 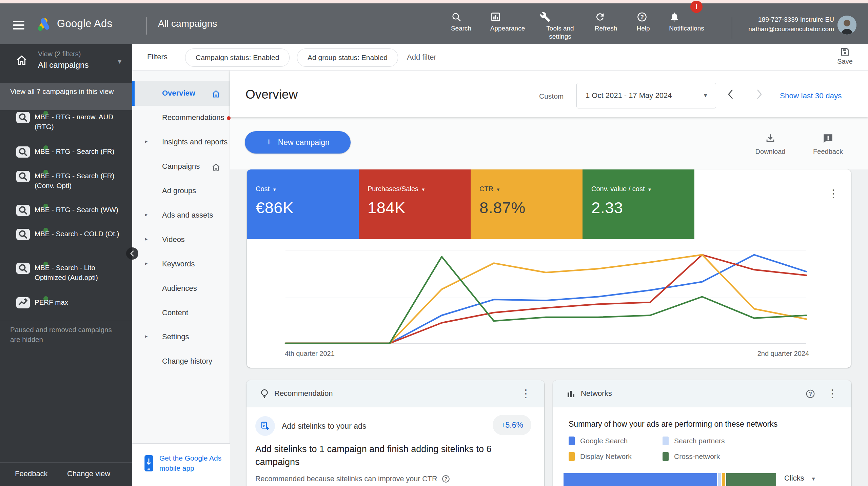 I want to click on nav-item-ad-groups: Ad groups, so click(x=181, y=191).